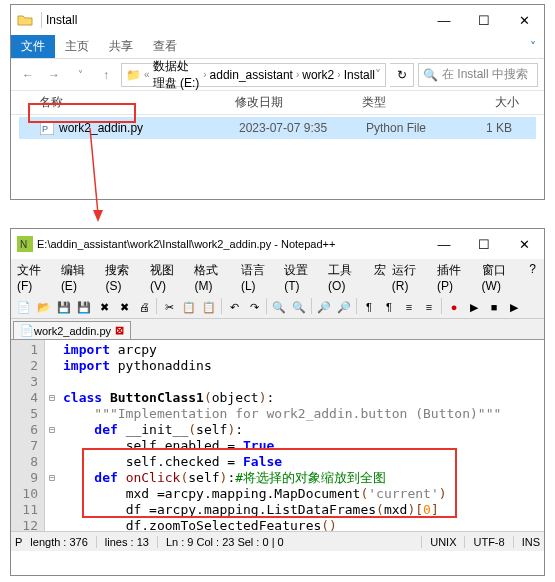 Image resolution: width=555 pixels, height=582 pixels. Describe the element at coordinates (104, 307) in the screenshot. I see `close-icon: ✖` at that location.